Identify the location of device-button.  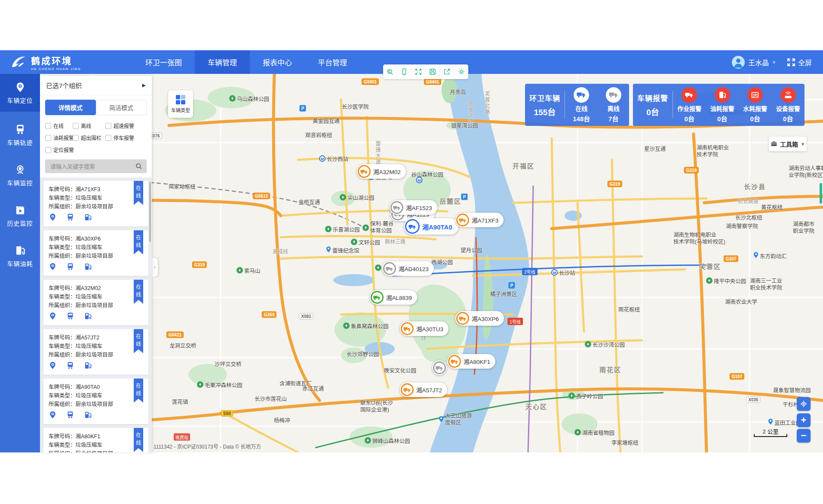
(404, 72).